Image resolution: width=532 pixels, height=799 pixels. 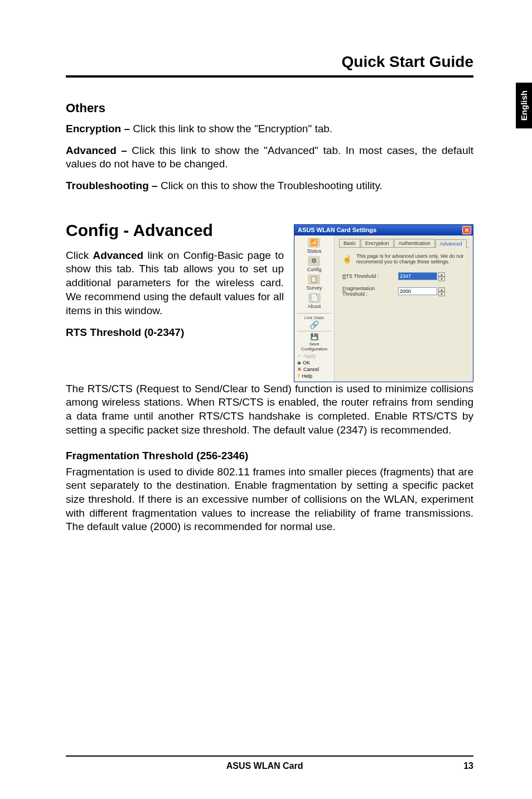 I want to click on rts-field-row: RTS Threshold : 2347 ▲ ▼, so click(x=404, y=276).